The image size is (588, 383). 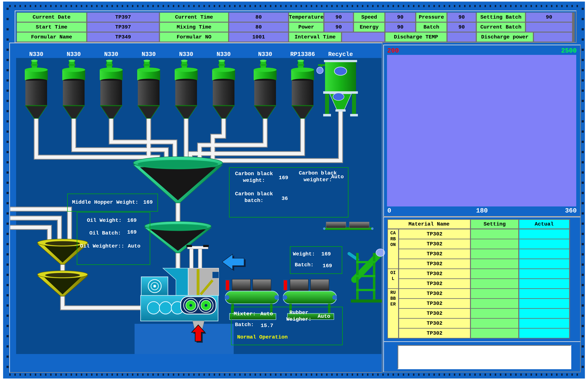 What do you see at coordinates (416, 37) in the screenshot?
I see `top-cell-r3-c7: Discharge TEMP` at bounding box center [416, 37].